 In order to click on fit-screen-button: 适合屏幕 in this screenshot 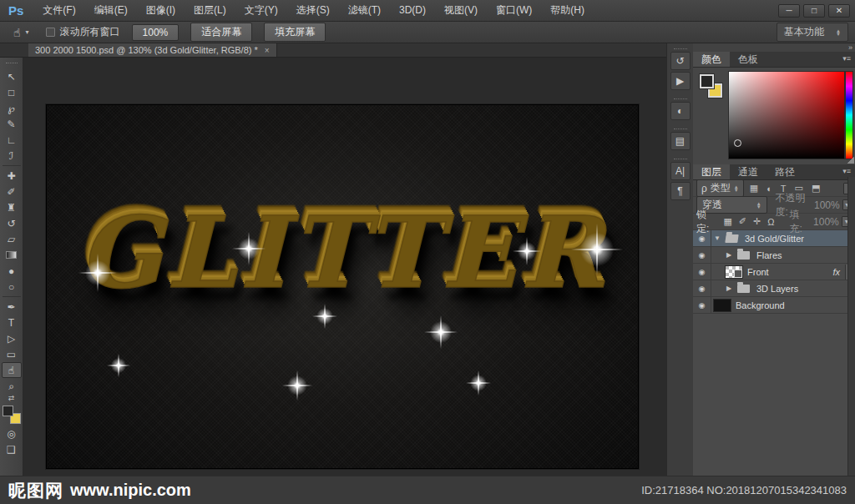, I will do `click(221, 32)`.